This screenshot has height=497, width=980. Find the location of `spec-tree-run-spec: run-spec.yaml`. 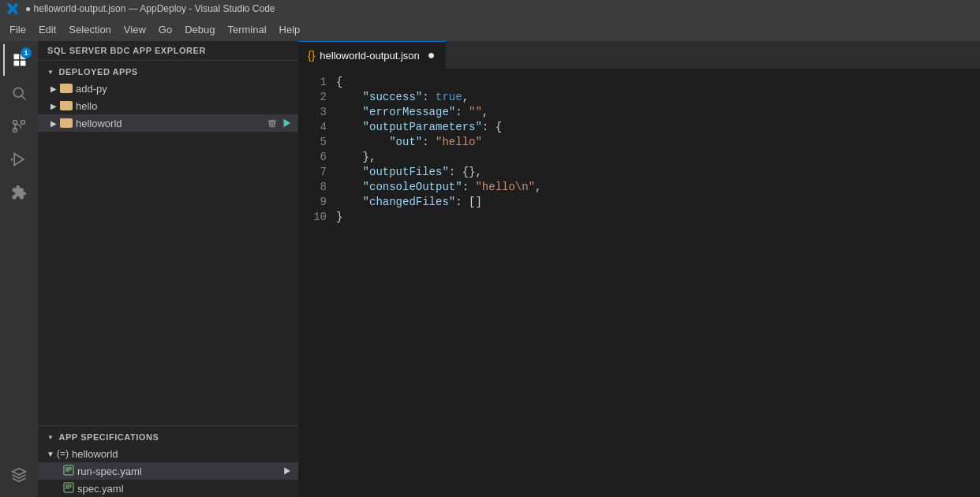

spec-tree-run-spec: run-spec.yaml is located at coordinates (168, 471).